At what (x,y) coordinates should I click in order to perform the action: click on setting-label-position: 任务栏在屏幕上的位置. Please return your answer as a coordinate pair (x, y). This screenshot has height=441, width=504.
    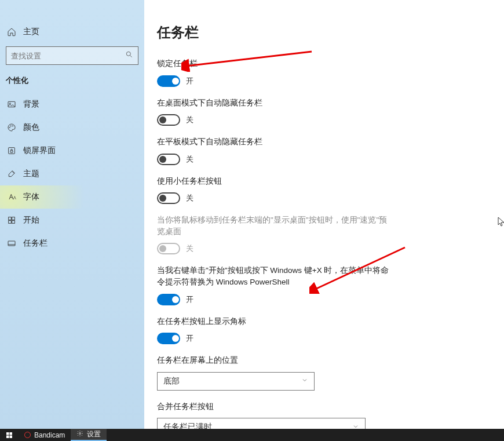
    Looking at the image, I should click on (276, 360).